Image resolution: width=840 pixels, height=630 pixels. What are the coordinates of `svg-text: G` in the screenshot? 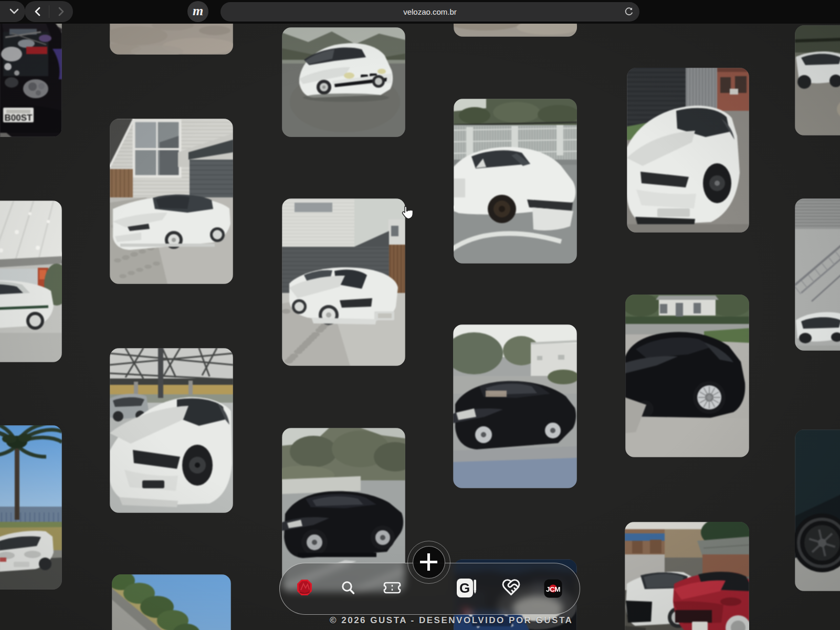 It's located at (465, 588).